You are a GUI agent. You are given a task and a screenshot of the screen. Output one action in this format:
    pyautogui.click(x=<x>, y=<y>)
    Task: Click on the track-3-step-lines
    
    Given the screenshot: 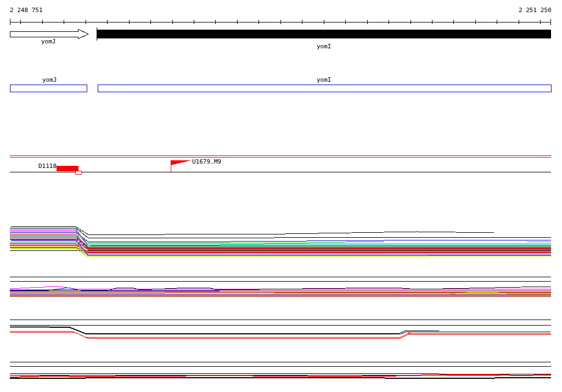 What is the action you would take?
    pyautogui.click(x=280, y=329)
    